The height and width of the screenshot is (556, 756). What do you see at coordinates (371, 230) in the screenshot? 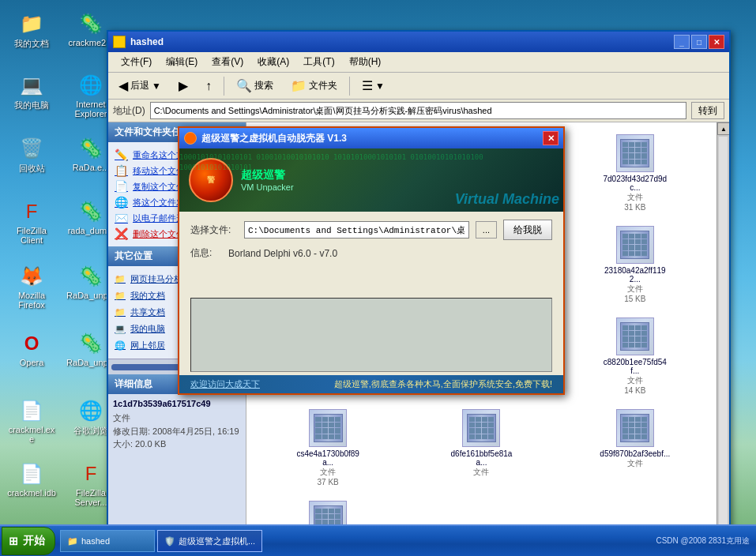
I see `select-file-row: 选择文件: ... 给我脱` at bounding box center [371, 230].